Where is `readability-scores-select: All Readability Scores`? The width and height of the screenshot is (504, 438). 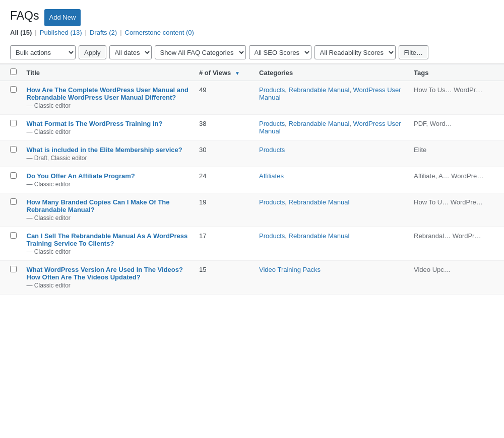
readability-scores-select: All Readability Scores is located at coordinates (355, 52).